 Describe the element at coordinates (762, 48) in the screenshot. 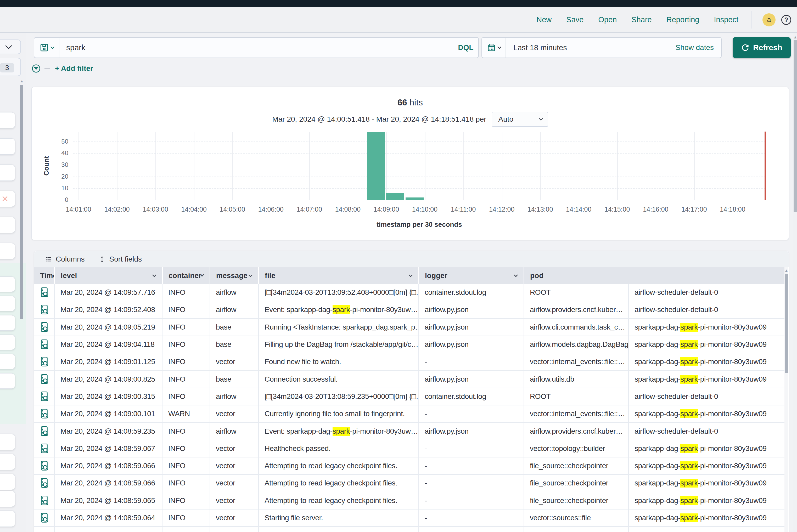

I see `refresh-button: Refresh` at that location.